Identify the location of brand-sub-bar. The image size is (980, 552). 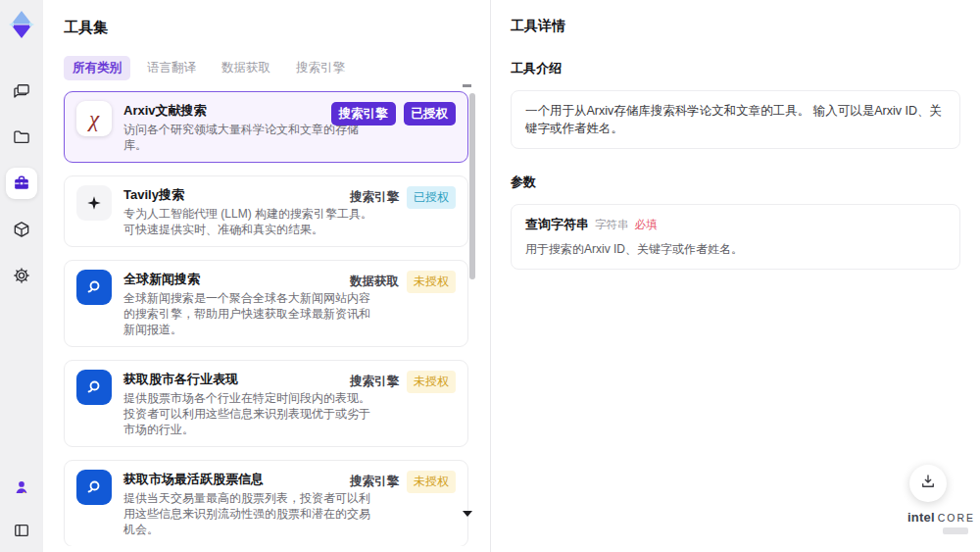
(956, 531).